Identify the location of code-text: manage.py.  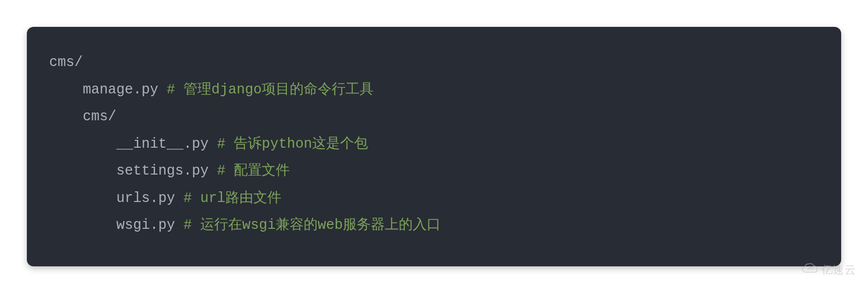
(125, 90).